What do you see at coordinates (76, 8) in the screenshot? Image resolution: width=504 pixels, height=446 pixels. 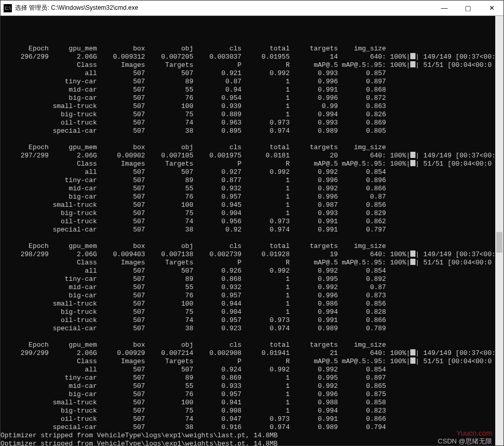 I see `window-title: 选择 管理员: C:\Windows\System32\cmd.exe` at bounding box center [76, 8].